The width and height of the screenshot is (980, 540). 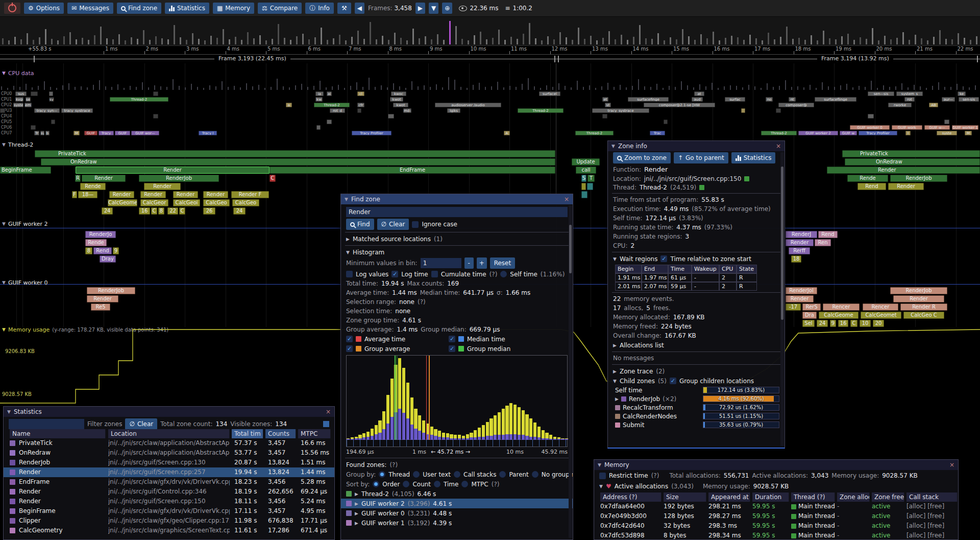 I want to click on timeline-zone: 18—, so click(x=88, y=195).